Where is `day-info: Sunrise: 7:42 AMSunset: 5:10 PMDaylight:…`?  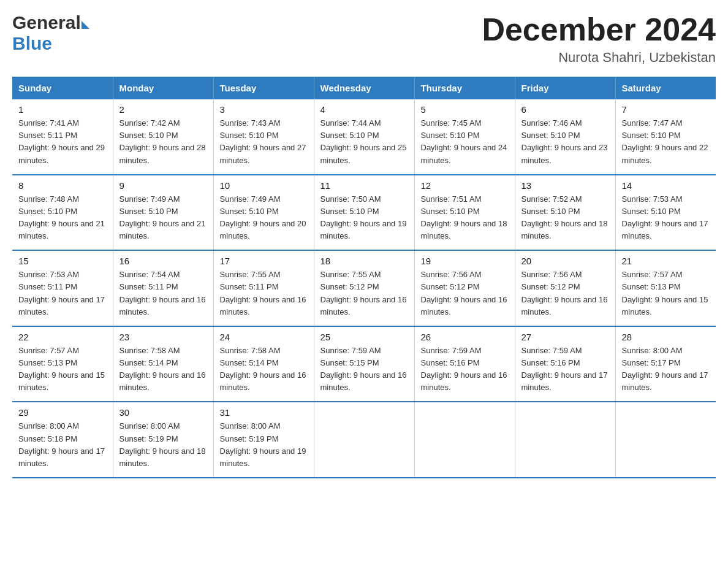 day-info: Sunrise: 7:42 AMSunset: 5:10 PMDaylight:… is located at coordinates (163, 142).